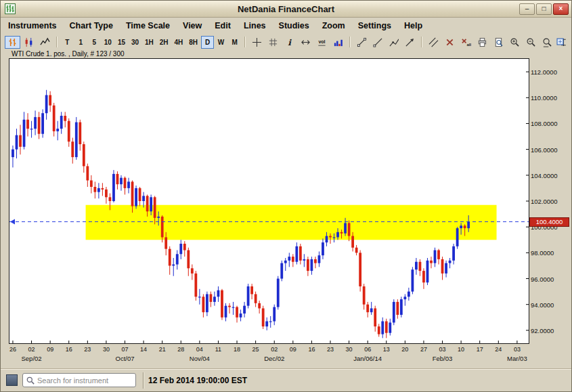 The image size is (572, 392). Describe the element at coordinates (45, 42) in the screenshot. I see `line-style-button` at that location.